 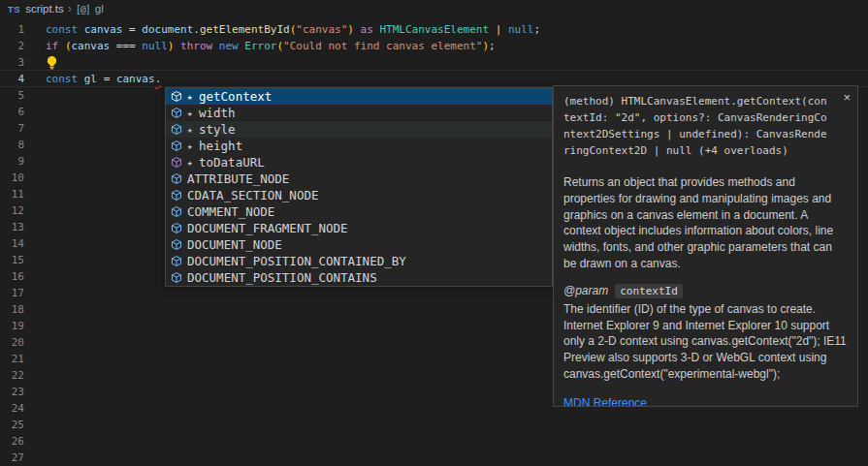 I want to click on chevron-right-icon: ›, so click(x=70, y=9).